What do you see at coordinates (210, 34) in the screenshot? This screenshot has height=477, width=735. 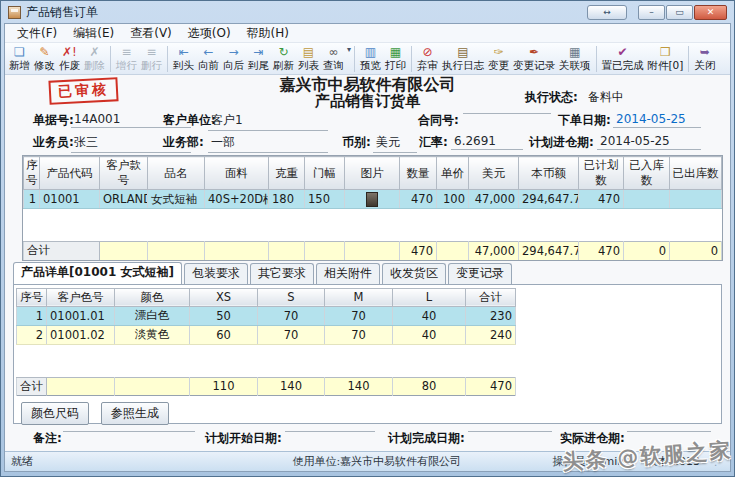 I see `menu-options: 选项(O)` at bounding box center [210, 34].